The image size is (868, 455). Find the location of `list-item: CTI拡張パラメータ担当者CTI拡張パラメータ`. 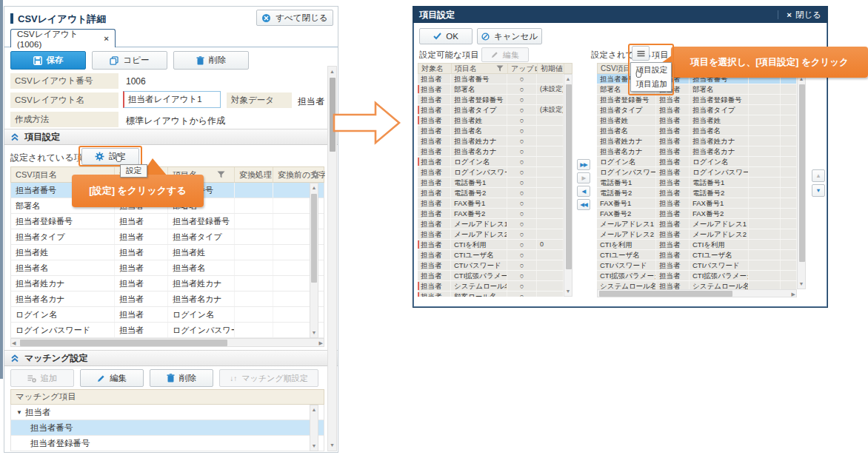

list-item: CTI拡張パラメータ担当者CTI拡張パラメータ is located at coordinates (697, 276).